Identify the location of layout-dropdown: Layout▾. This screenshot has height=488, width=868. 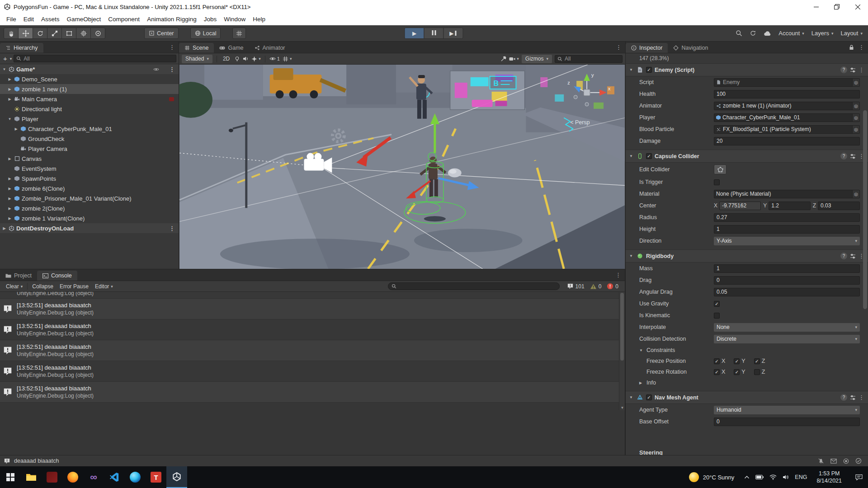
(852, 33).